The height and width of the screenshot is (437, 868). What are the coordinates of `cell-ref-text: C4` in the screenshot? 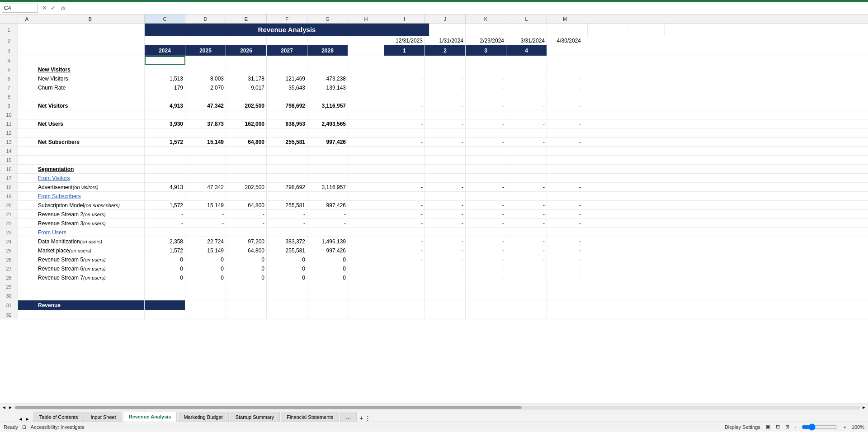 It's located at (7, 8).